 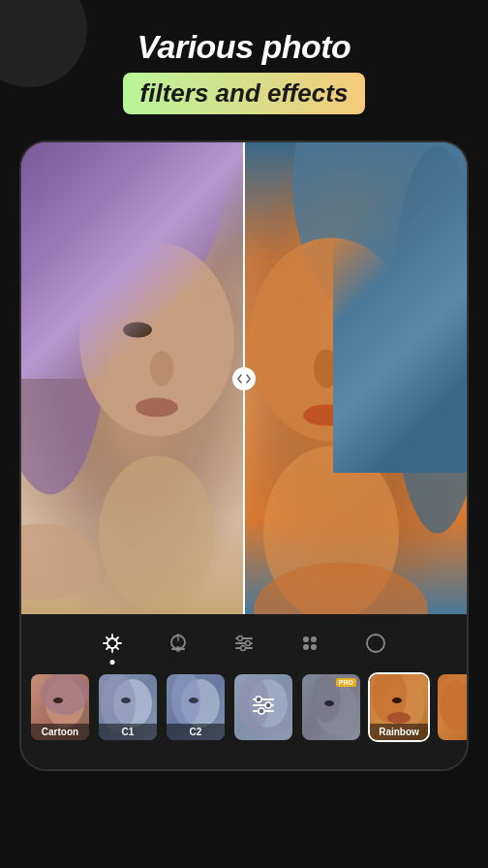 I want to click on vignette-tool, so click(x=376, y=643).